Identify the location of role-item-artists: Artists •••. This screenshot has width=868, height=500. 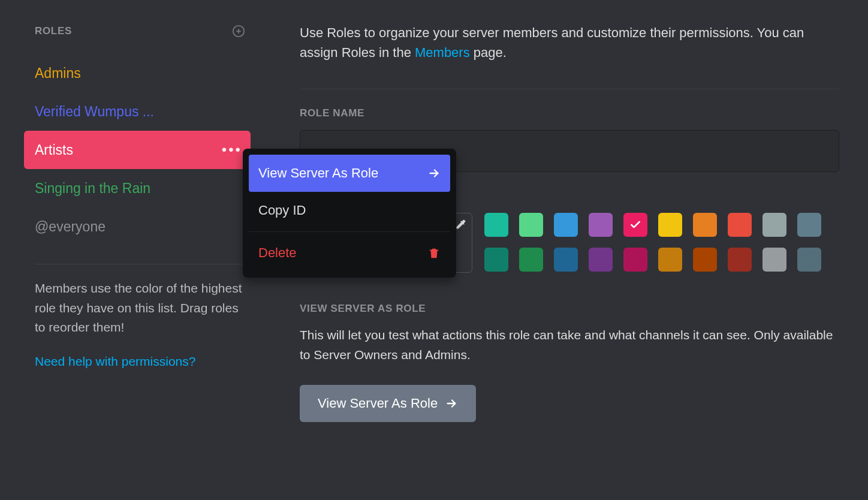
(137, 150).